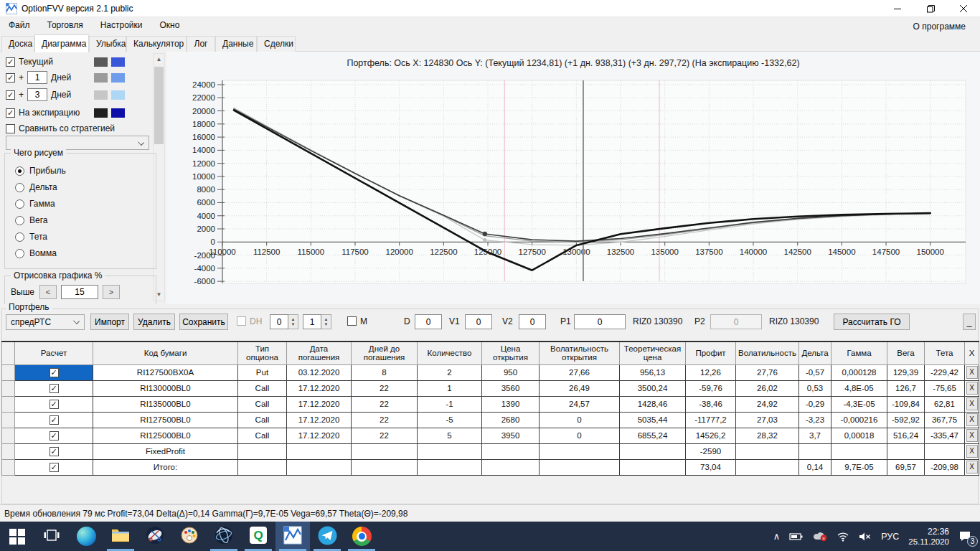  Describe the element at coordinates (293, 537) in the screenshot. I see `optionfvv-taskbar-button` at that location.